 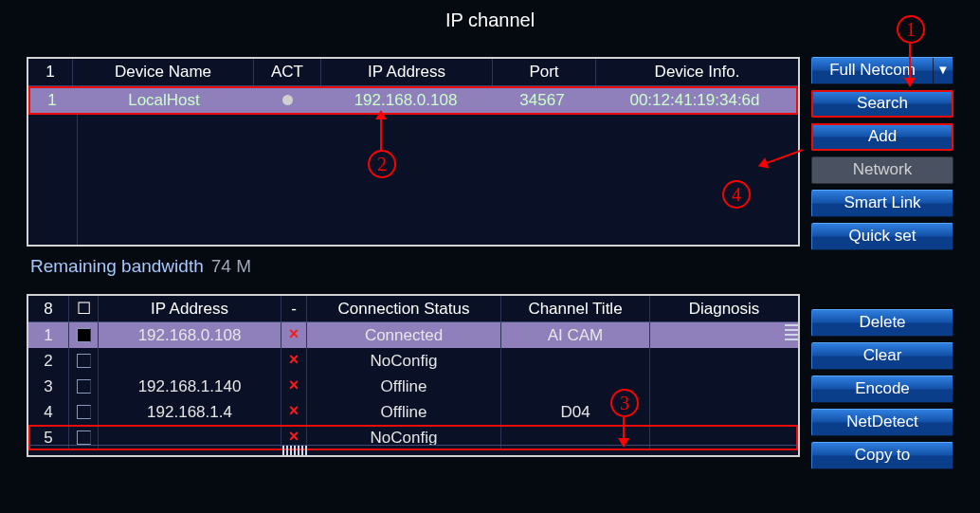 I want to click on status-row: 2×NoConfig, so click(x=413, y=360).